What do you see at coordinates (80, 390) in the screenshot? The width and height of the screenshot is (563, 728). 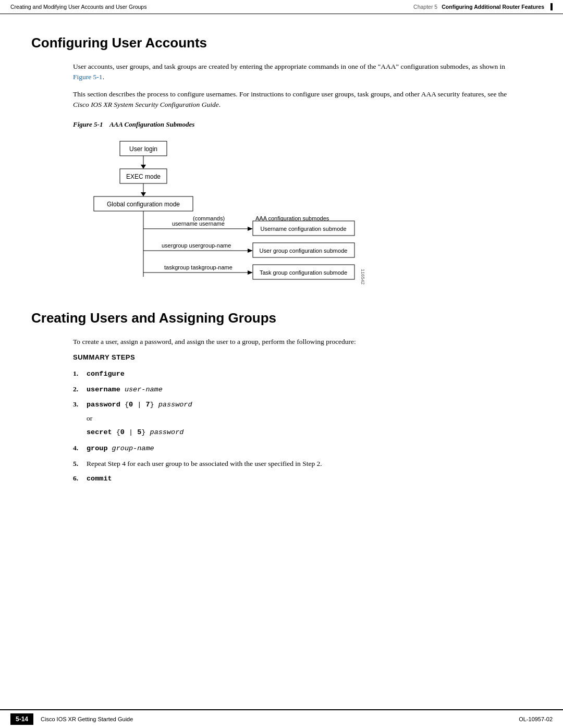 I see `step-2-num: 2.` at bounding box center [80, 390].